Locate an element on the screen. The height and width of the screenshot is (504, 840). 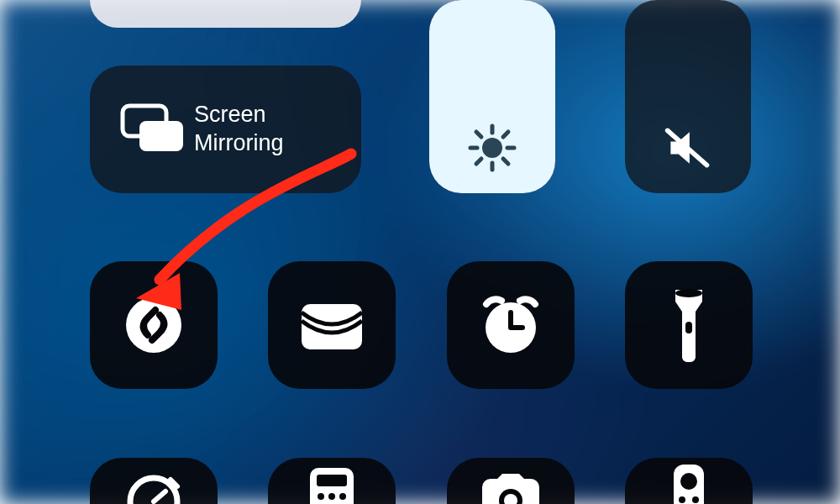
speaker-slash-icon is located at coordinates (688, 148).